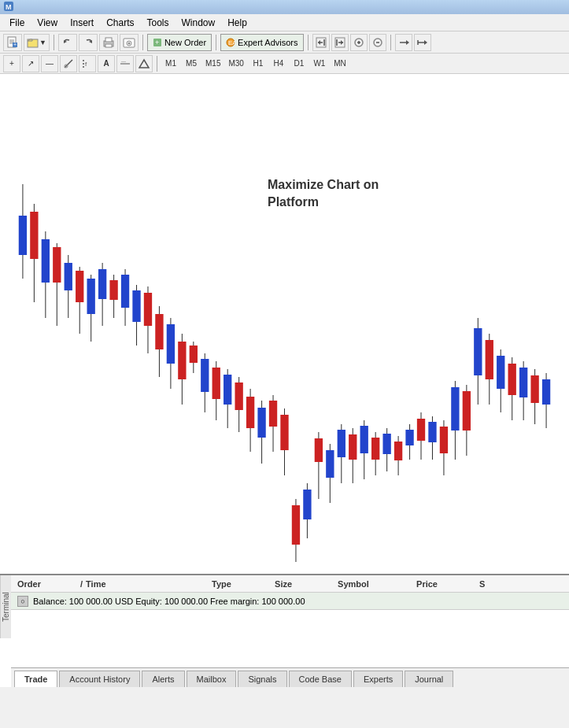  I want to click on tab-account-history: Account History, so click(99, 678).